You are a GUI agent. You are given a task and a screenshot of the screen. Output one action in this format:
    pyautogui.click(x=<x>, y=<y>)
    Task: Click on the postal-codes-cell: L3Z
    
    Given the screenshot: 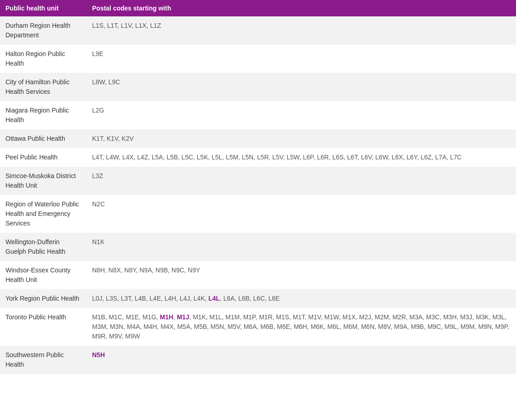 What is the action you would take?
    pyautogui.click(x=301, y=181)
    